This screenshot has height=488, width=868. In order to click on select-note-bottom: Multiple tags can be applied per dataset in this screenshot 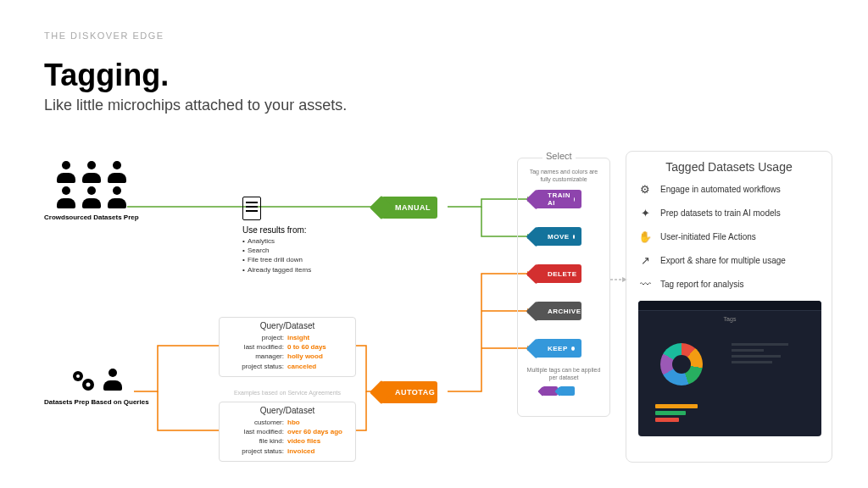, I will do `click(564, 374)`.